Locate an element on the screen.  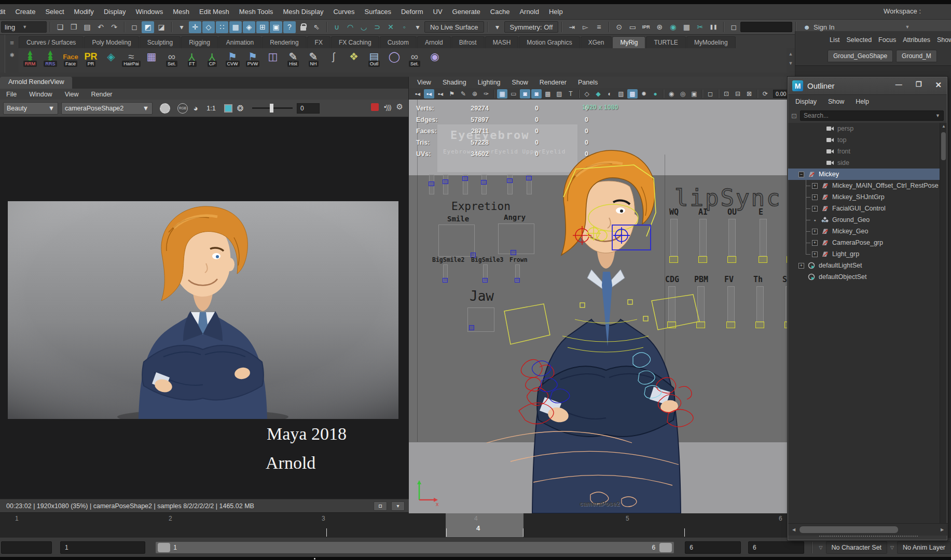
renderview-menu-file: File is located at coordinates (11, 94).